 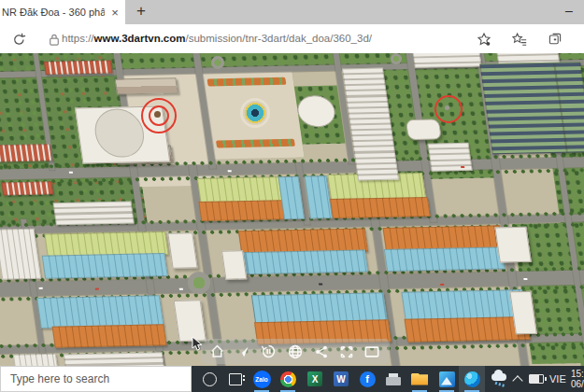 I want to click on window-minimize-button: –, so click(x=569, y=12).